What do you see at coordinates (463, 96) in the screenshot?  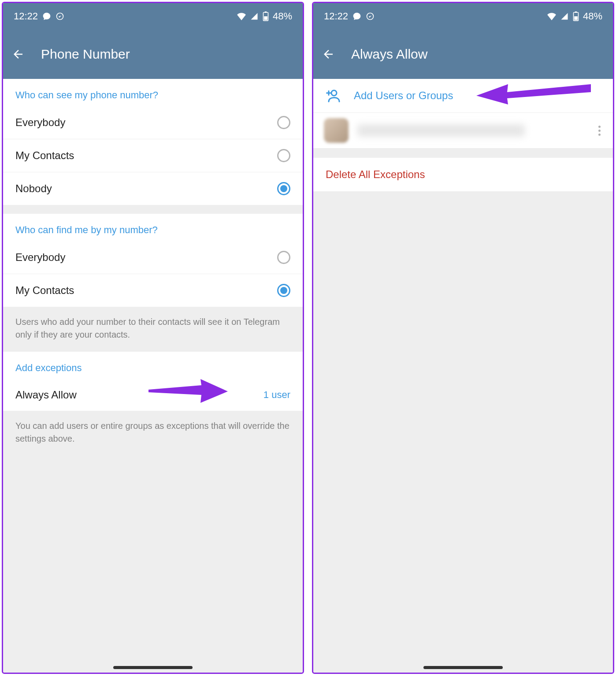 I see `add-users-button: Add Users or Groups` at bounding box center [463, 96].